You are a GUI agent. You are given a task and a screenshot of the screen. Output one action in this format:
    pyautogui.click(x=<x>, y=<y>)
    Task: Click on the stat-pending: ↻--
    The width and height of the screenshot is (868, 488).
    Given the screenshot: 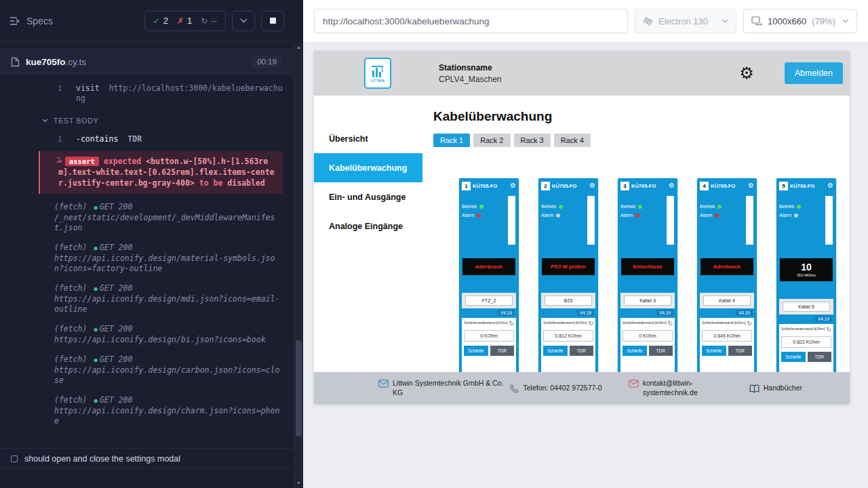 What is the action you would take?
    pyautogui.click(x=209, y=20)
    